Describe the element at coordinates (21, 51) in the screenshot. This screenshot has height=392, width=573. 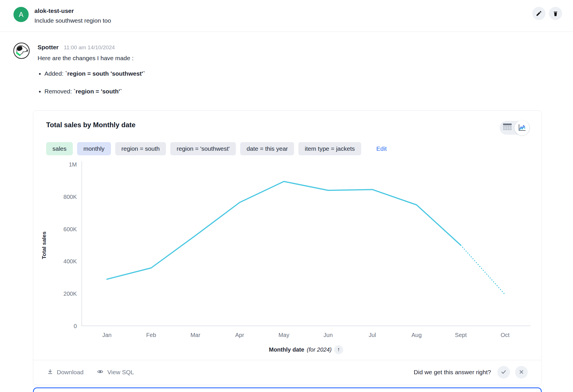
I see `spotter-logo-icon` at that location.